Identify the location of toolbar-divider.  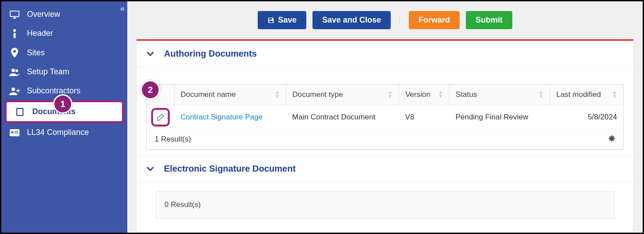
(400, 20).